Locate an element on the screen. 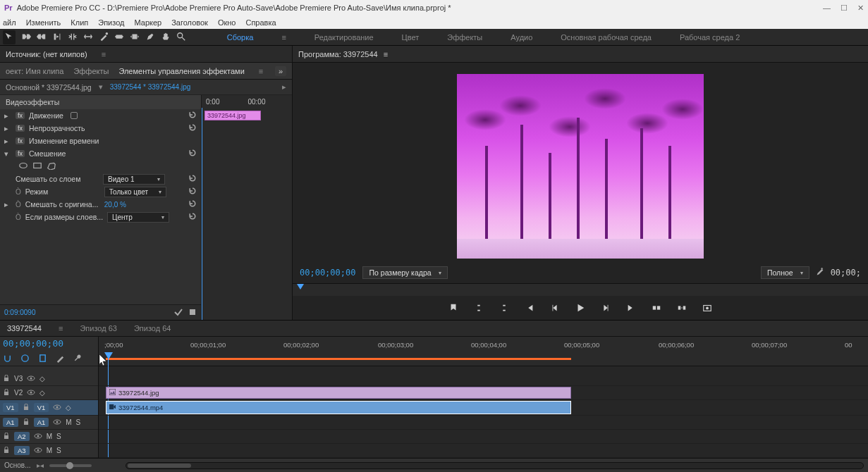 This screenshot has height=472, width=868. rate-stretch-icon is located at coordinates (88, 37).